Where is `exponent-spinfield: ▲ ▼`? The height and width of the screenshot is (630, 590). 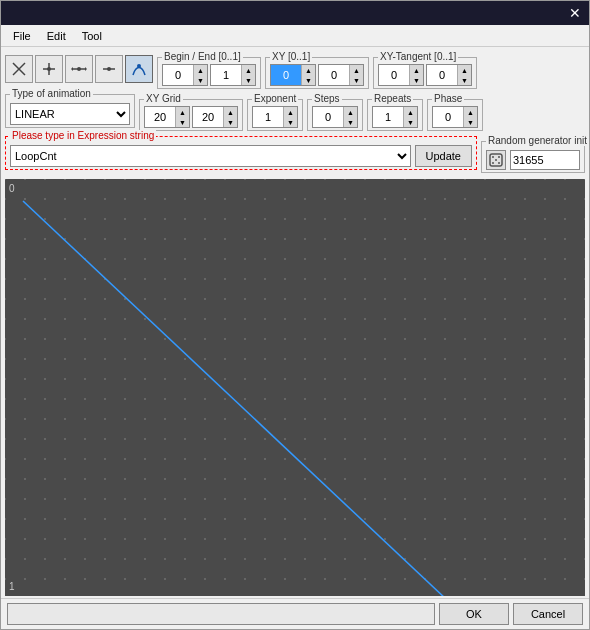
exponent-spinfield: ▲ ▼ is located at coordinates (275, 117).